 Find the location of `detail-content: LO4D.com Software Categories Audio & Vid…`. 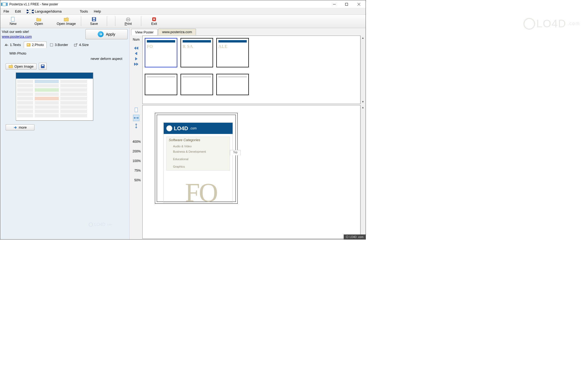

detail-content: LO4D.com Software Categories Audio & Vid… is located at coordinates (198, 163).